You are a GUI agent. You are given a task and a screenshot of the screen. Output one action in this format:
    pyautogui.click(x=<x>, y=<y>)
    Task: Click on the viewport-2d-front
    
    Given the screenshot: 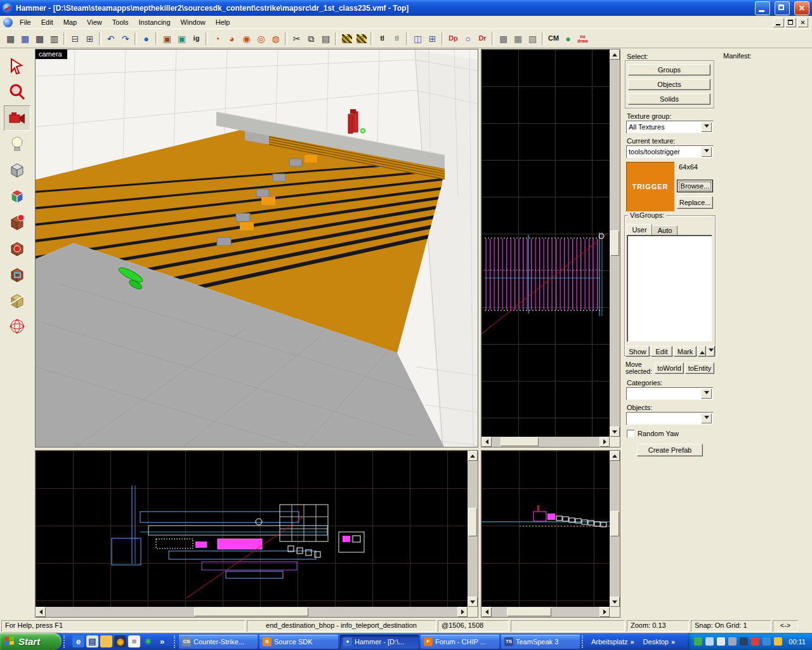 What is the action you would take?
    pyautogui.click(x=551, y=248)
    